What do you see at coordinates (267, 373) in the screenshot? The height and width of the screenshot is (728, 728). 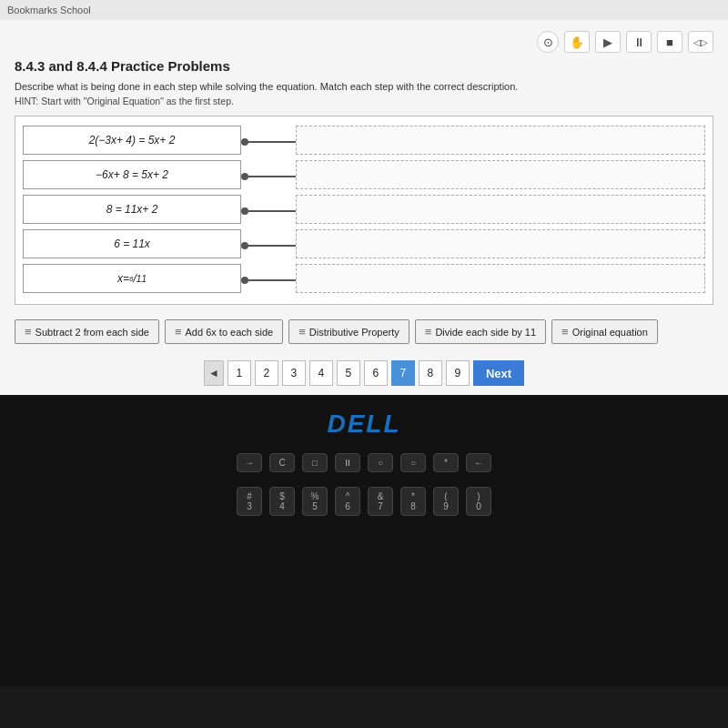 I see `page-2: 2` at bounding box center [267, 373].